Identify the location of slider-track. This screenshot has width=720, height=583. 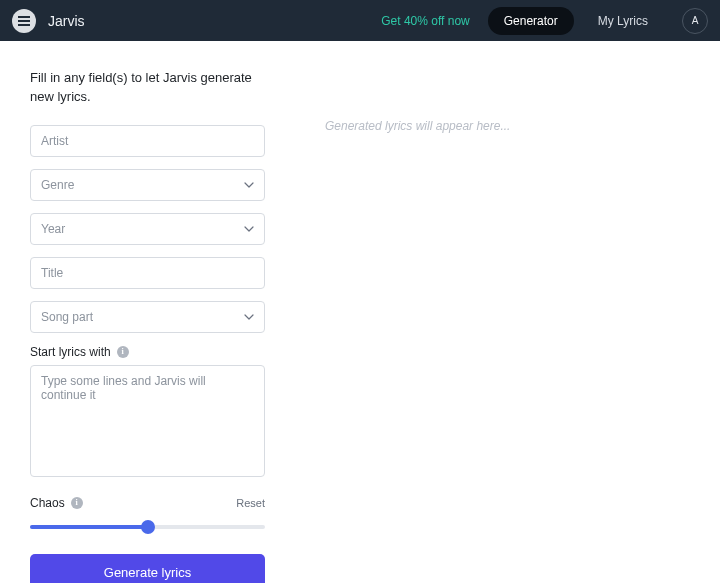
(148, 527).